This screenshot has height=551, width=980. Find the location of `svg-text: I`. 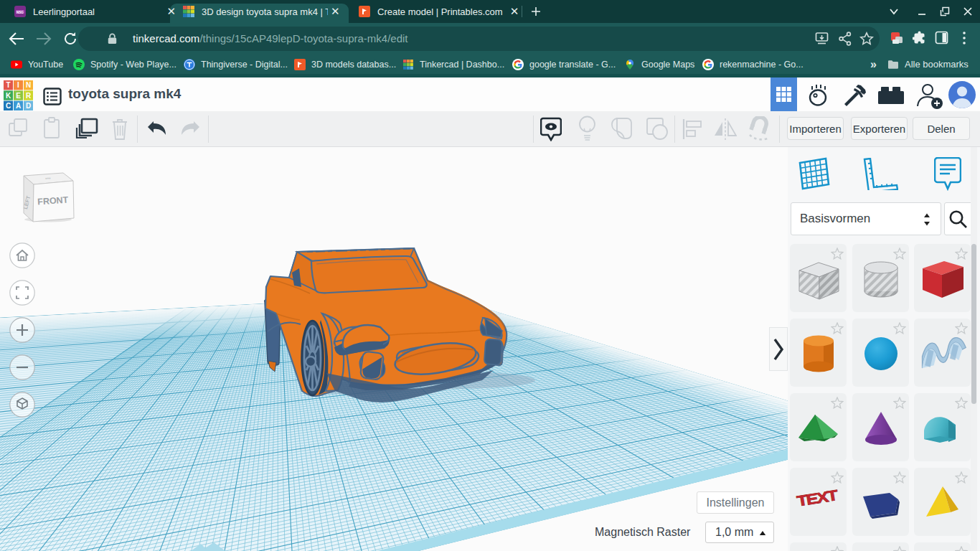

svg-text: I is located at coordinates (19, 85).